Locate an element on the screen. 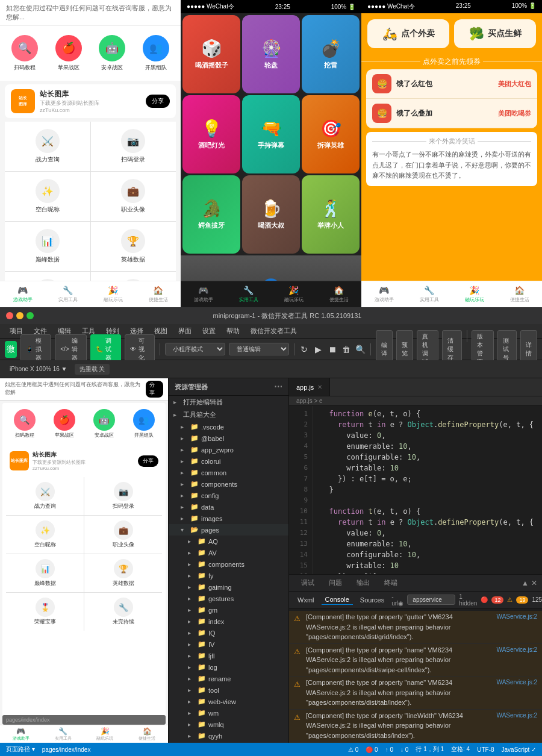 This screenshot has width=542, height=756. game-card: 🎲 喝酒摇骰子 is located at coordinates (211, 54).